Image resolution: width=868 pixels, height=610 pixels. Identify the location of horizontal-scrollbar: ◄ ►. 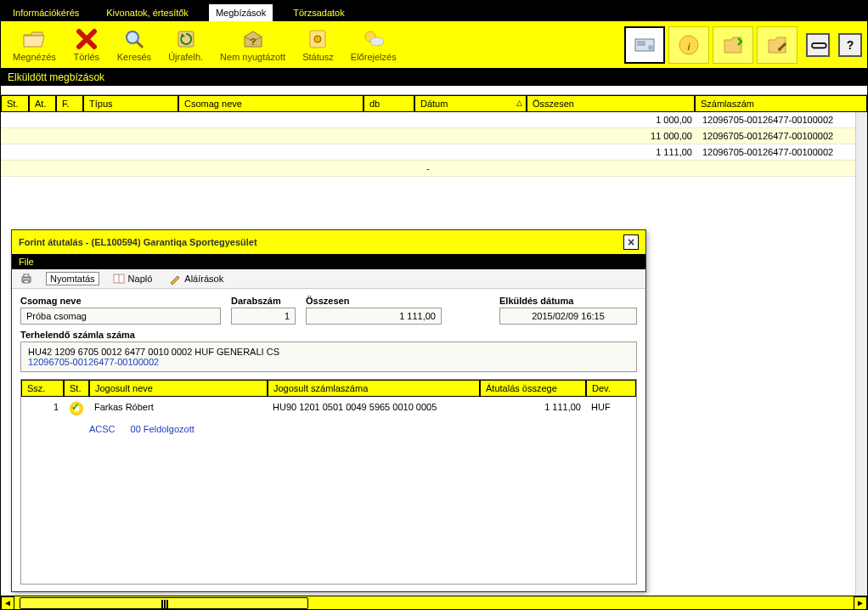
(434, 602).